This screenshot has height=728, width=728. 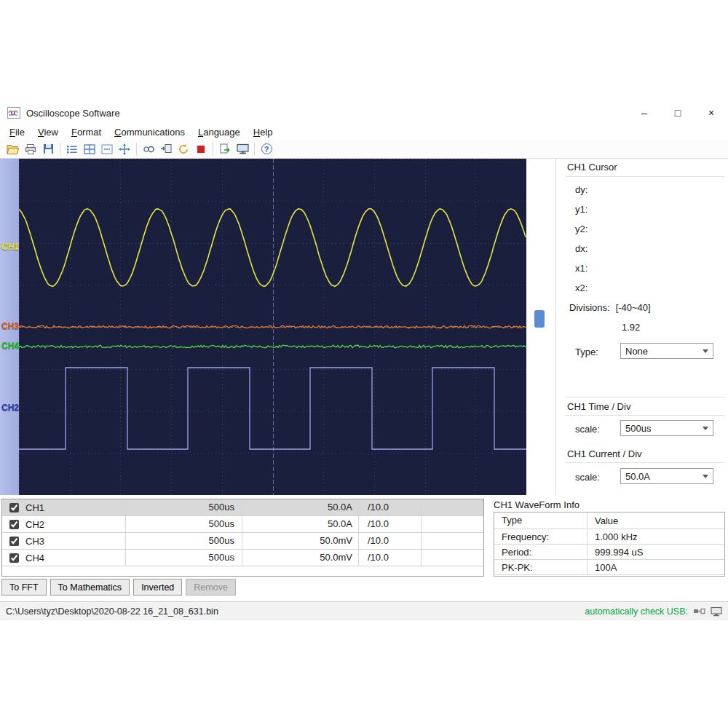 What do you see at coordinates (124, 149) in the screenshot?
I see `move-icon` at bounding box center [124, 149].